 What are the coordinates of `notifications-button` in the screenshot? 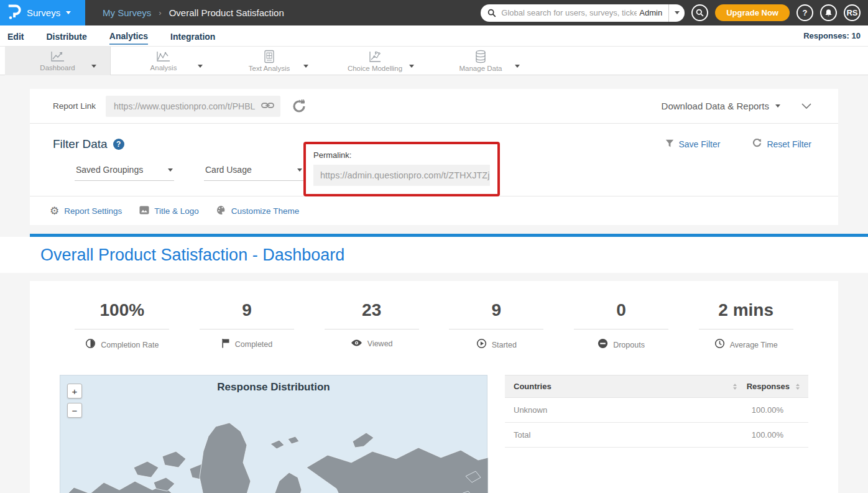 It's located at (828, 12).